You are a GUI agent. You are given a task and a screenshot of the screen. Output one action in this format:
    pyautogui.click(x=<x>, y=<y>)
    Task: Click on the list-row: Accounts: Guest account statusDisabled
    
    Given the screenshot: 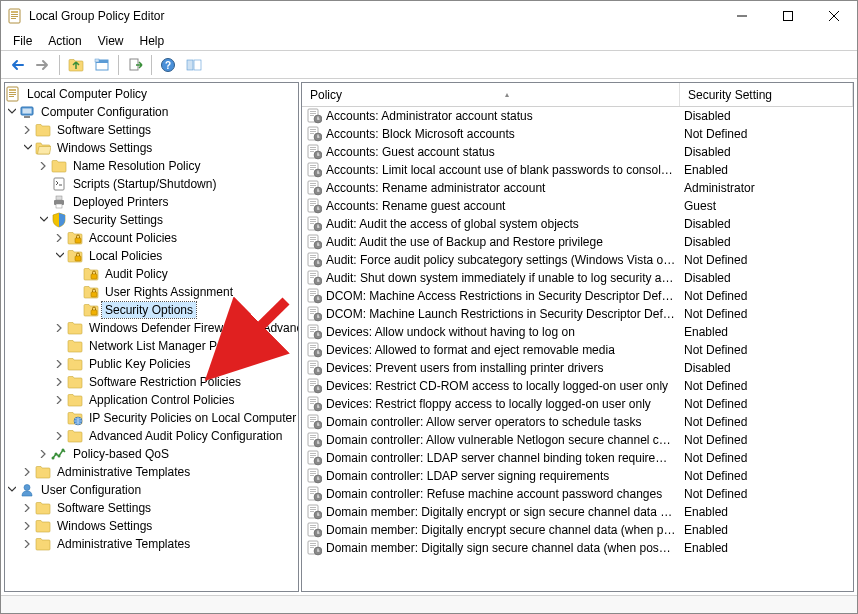 What is the action you would take?
    pyautogui.click(x=578, y=152)
    